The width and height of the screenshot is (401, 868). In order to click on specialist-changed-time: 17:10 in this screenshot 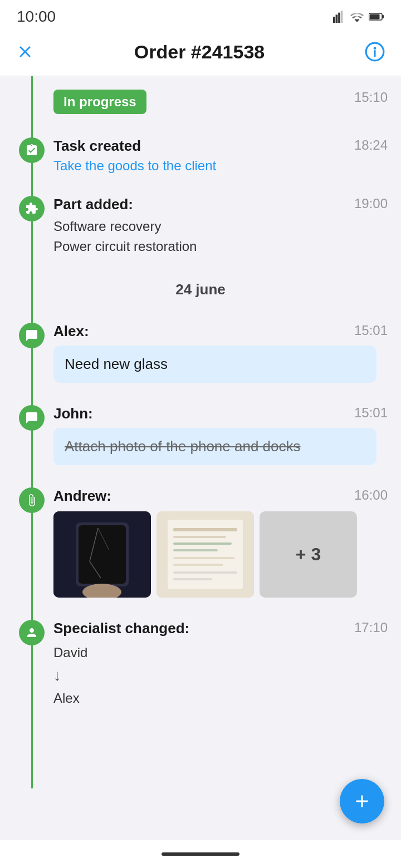, I will do `click(371, 628)`.